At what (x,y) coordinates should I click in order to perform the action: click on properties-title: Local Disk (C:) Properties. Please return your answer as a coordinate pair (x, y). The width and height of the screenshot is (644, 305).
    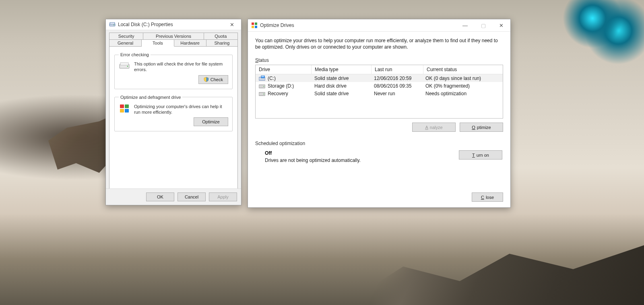
    Looking at the image, I should click on (169, 25).